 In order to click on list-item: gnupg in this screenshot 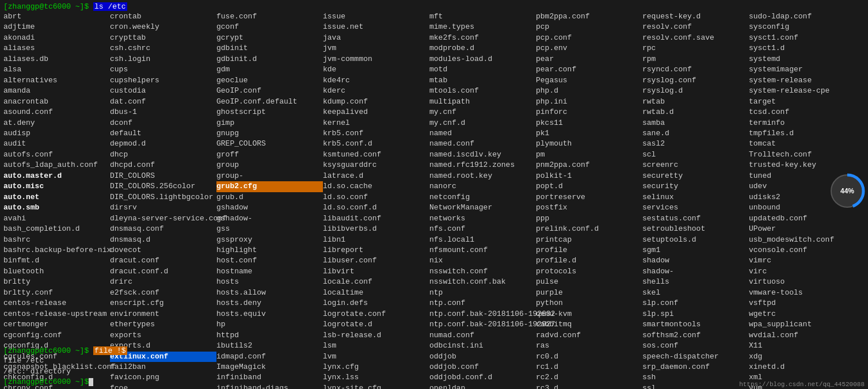, I will do `click(269, 134)`.